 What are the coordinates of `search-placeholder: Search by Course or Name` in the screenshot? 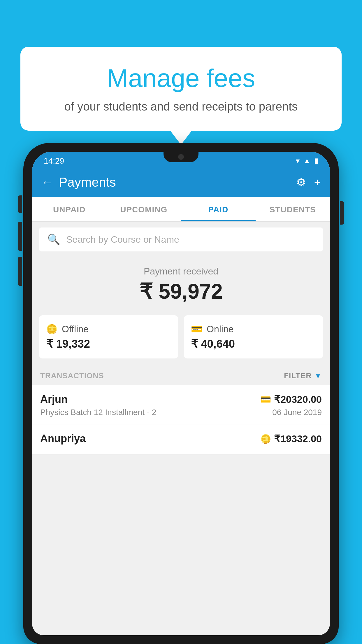 It's located at (123, 240).